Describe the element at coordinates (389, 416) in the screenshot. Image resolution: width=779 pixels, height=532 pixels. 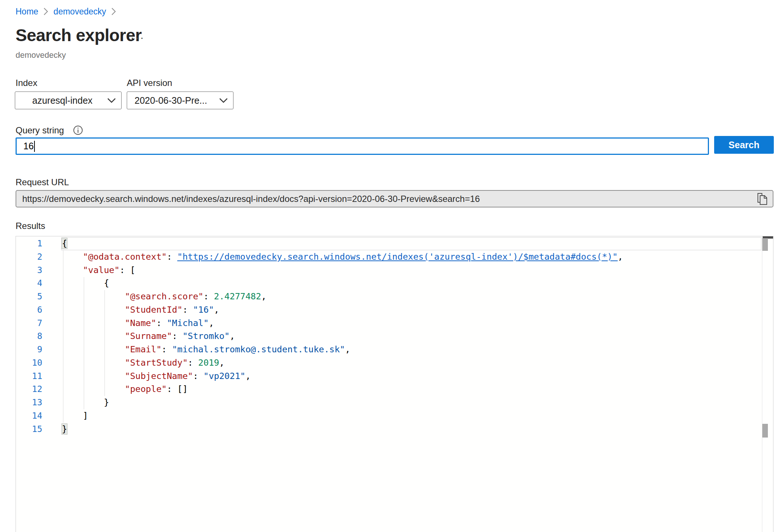
I see `code-line: 14 ]` at that location.